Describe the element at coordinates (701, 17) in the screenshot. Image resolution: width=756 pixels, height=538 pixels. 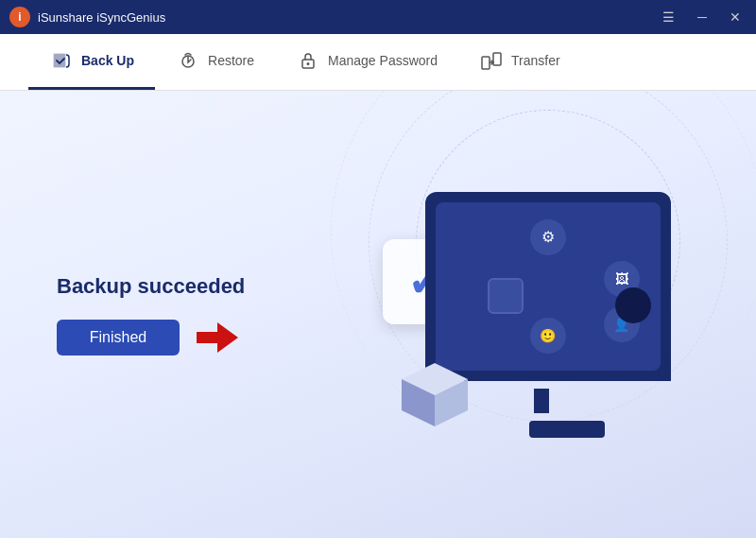
I see `titlebar-controls: ☰ ─ ✕` at that location.